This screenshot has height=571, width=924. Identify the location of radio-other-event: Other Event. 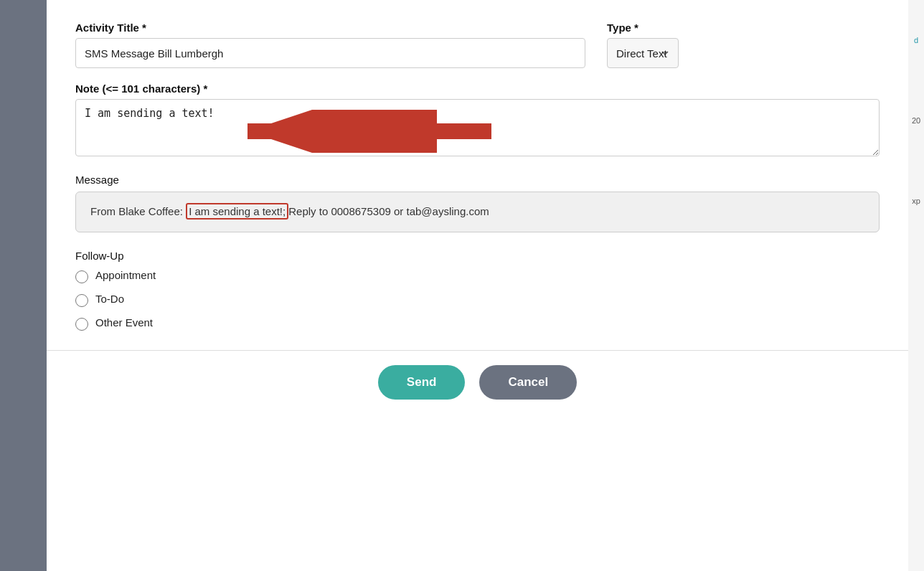
(478, 324).